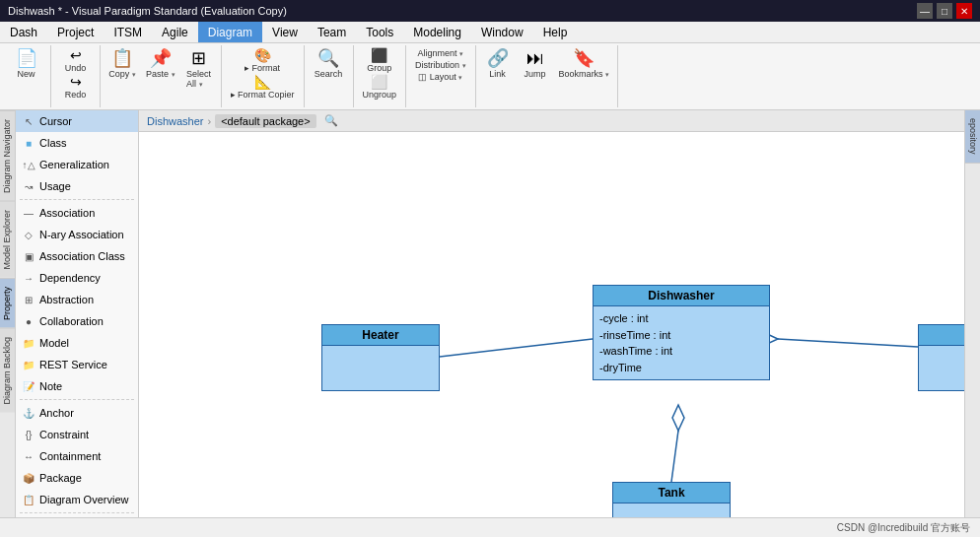  Describe the element at coordinates (77, 516) in the screenshot. I see `palette-generic-connector: — Generic Connector` at that location.